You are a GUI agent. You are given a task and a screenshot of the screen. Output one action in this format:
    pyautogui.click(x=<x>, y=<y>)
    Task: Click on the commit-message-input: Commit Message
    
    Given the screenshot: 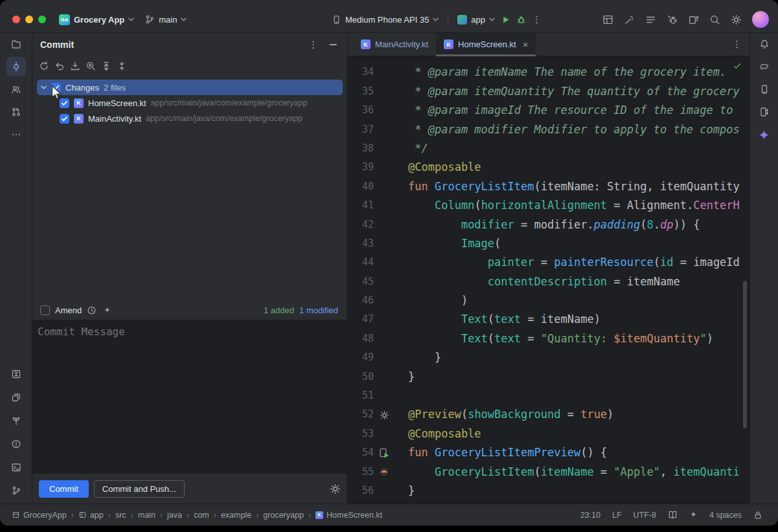 What is the action you would take?
    pyautogui.click(x=190, y=397)
    